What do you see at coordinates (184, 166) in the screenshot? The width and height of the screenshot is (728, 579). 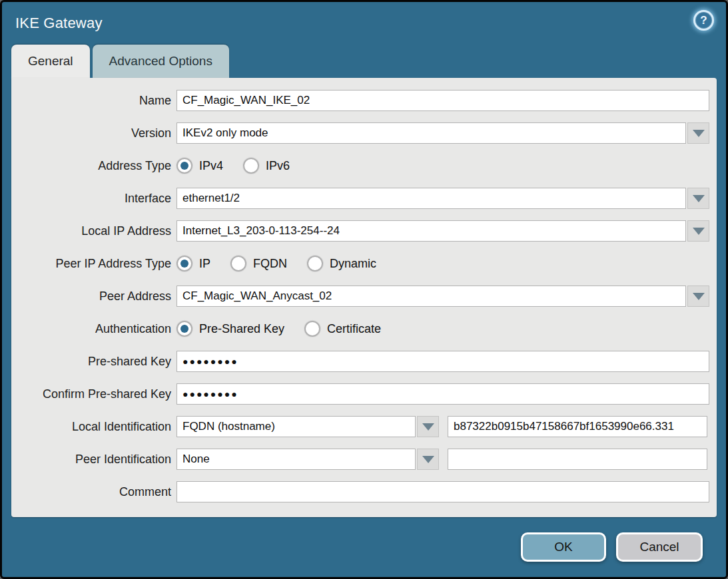 I see `address-type-ipv4-radio` at bounding box center [184, 166].